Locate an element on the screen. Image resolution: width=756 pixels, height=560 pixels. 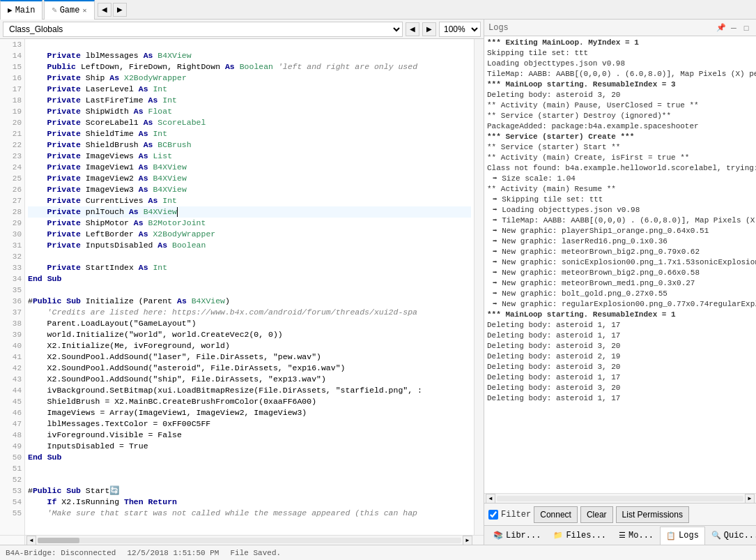
code-scrollbar is located at coordinates (479, 287).